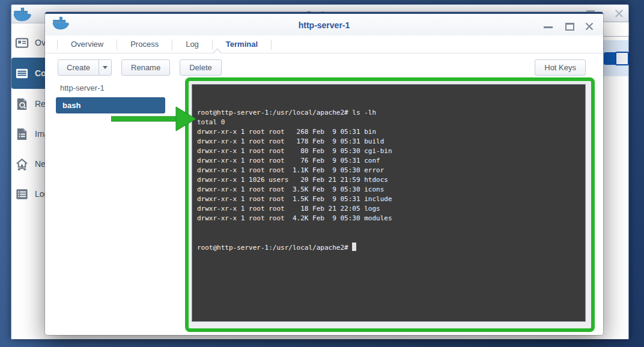 This screenshot has height=347, width=644. What do you see at coordinates (144, 44) in the screenshot?
I see `tab-process: Process` at bounding box center [144, 44].